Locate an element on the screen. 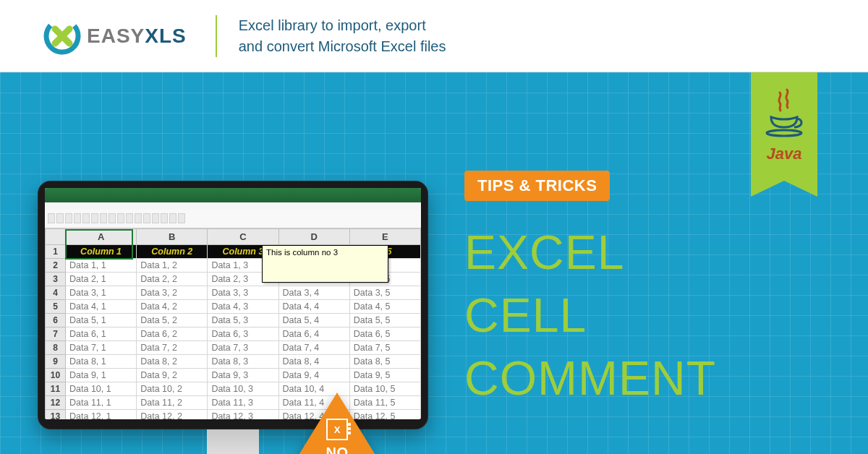 The image size is (868, 454). data-cell: Data 12, 2 is located at coordinates (172, 415).